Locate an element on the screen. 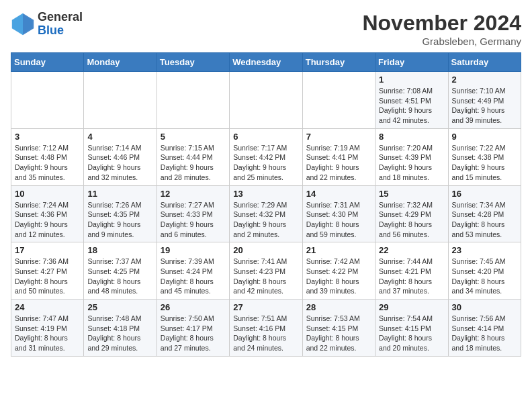 Image resolution: width=532 pixels, height=411 pixels. day-info: Sunrise: 7:19 AMSunset: 4:41 PMDaylight:… is located at coordinates (339, 163).